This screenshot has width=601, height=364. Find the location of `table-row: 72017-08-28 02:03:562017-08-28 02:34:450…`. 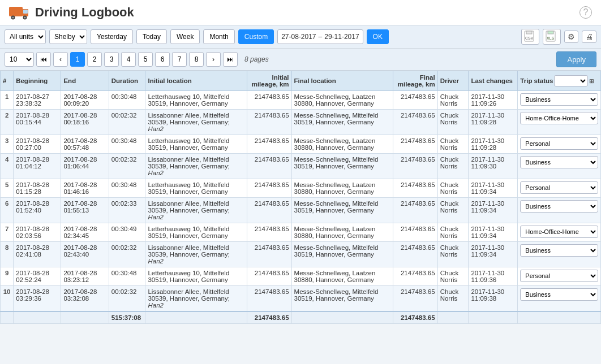

table-row: 72017-08-28 02:03:562017-08-28 02:34:450… is located at coordinates (301, 233).